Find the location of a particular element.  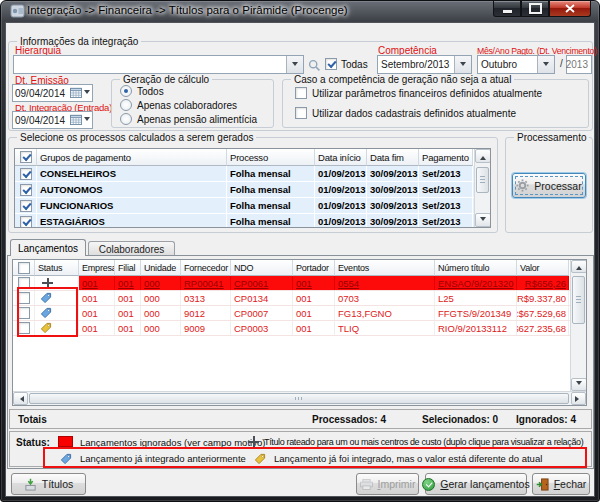

legend-status-label: Status: is located at coordinates (33, 442).